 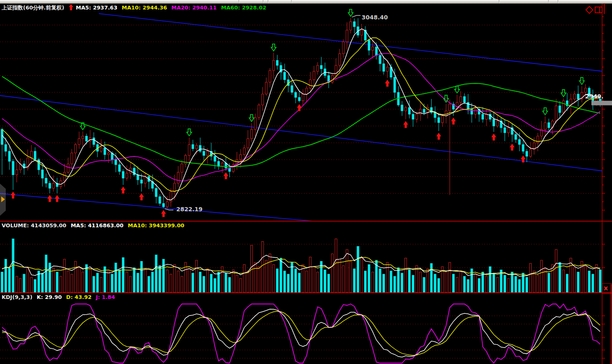 I want to click on volume-axis, so click(x=604, y=257).